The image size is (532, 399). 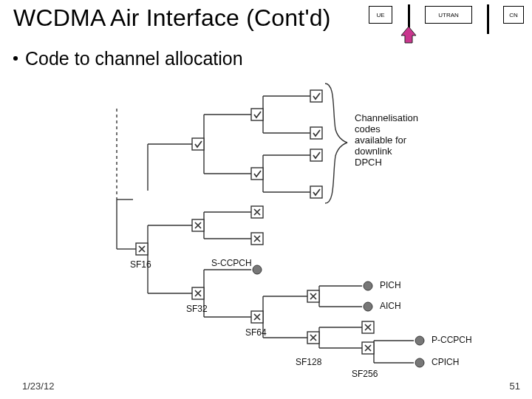 I want to click on pink-arrow-icon, so click(x=409, y=36).